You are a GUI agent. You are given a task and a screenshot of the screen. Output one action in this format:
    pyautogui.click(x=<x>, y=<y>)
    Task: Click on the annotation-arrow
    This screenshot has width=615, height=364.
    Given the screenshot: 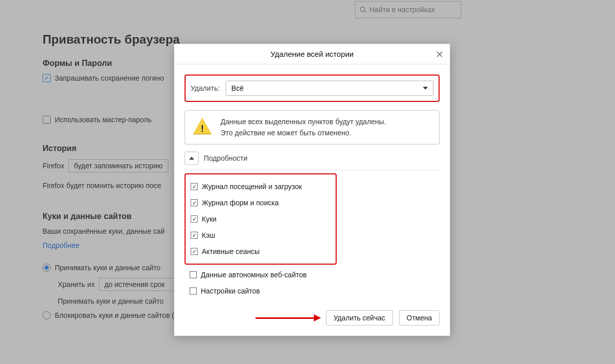 What is the action you would take?
    pyautogui.click(x=288, y=318)
    